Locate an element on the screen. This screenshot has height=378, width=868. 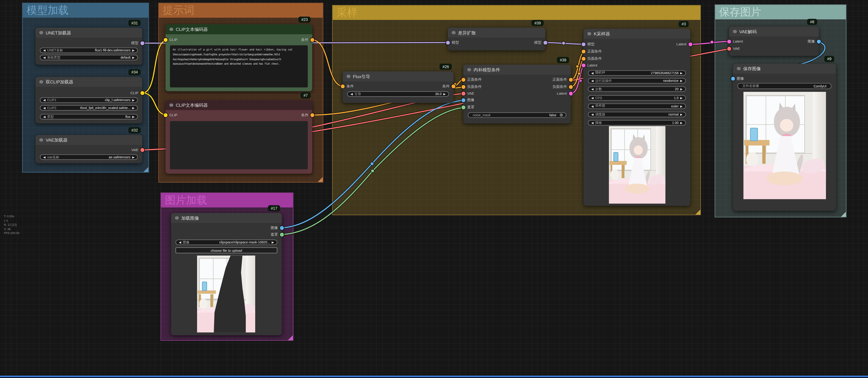
widget-guidance: ◀ 引导 30.0 ▶ is located at coordinates (398, 94).